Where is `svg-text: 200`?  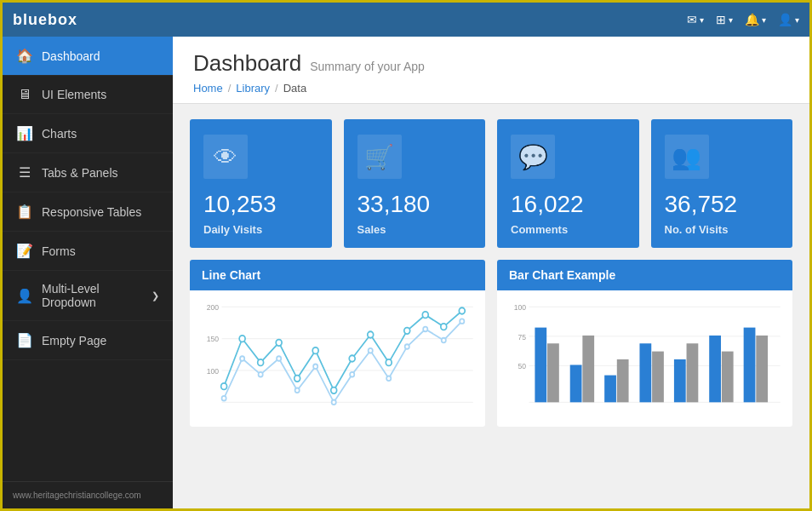 svg-text: 200 is located at coordinates (213, 307).